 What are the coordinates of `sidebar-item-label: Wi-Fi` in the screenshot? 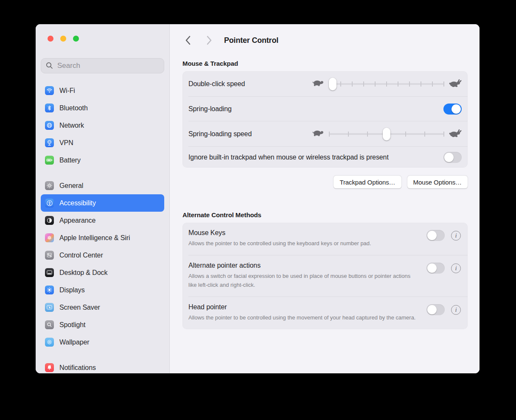 It's located at (67, 91).